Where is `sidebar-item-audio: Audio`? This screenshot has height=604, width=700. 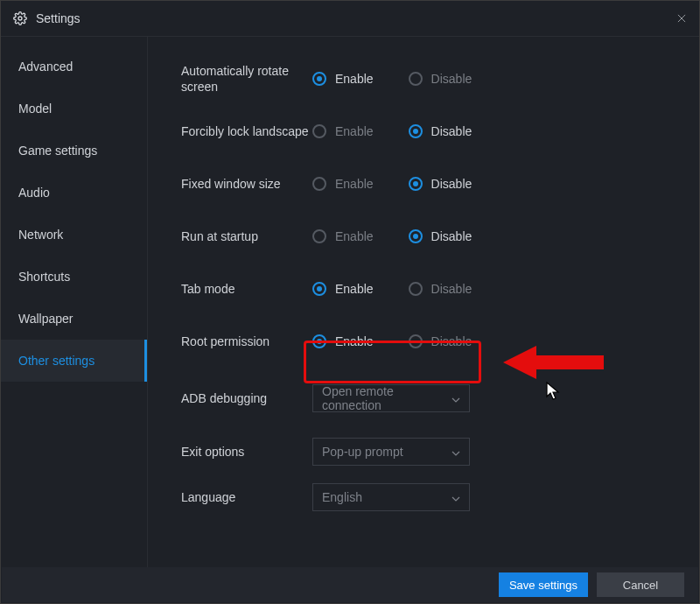 sidebar-item-audio: Audio is located at coordinates (74, 193).